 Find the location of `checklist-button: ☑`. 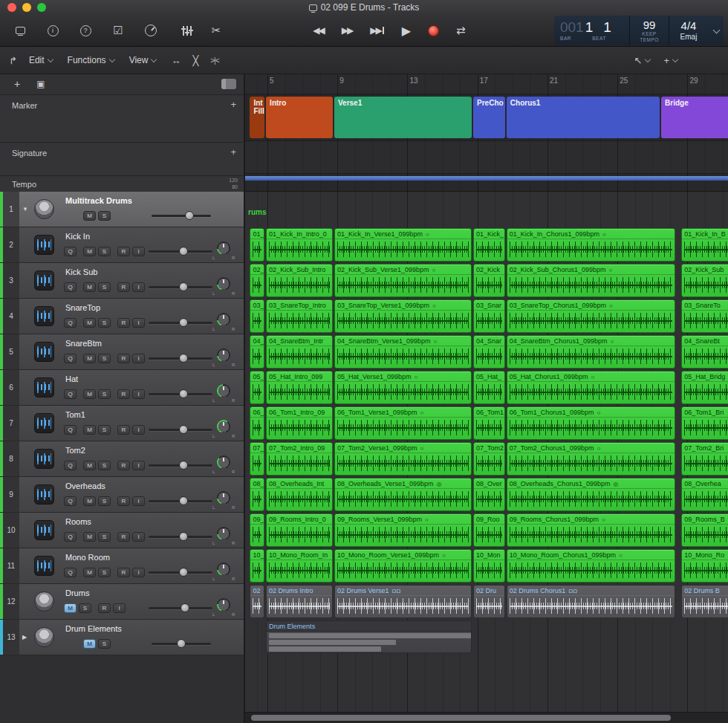

checklist-button: ☑ is located at coordinates (118, 30).